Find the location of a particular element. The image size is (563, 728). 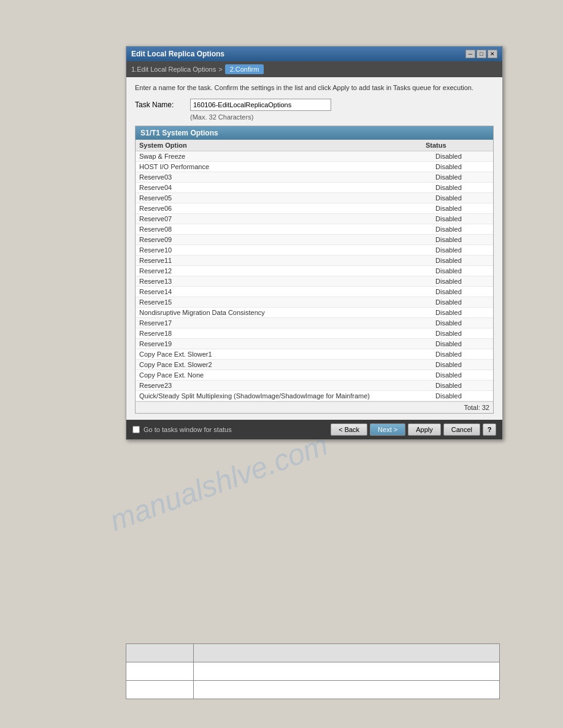

step-2-label: 2.Confirm is located at coordinates (245, 69).